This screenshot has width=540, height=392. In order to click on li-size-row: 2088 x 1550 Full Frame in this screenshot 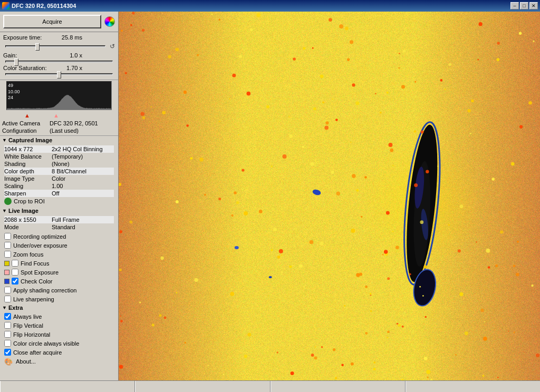, I will do `click(59, 220)`.